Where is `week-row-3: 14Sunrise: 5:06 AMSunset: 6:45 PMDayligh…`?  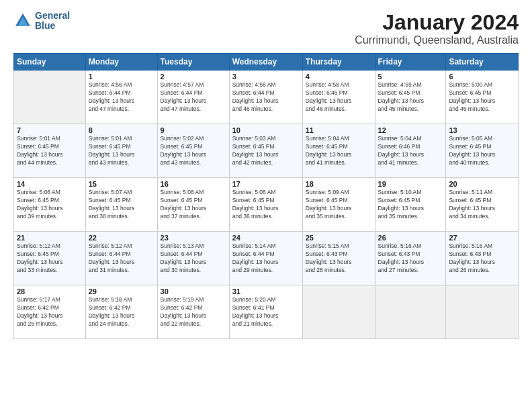
week-row-3: 14Sunrise: 5:06 AMSunset: 6:45 PMDayligh… is located at coordinates (266, 205).